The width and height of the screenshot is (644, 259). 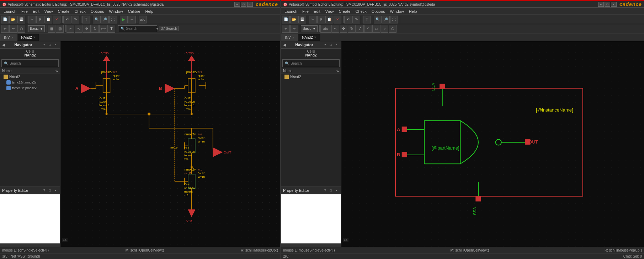 What do you see at coordinates (55, 190) in the screenshot?
I see `prop-close-left: ×` at bounding box center [55, 190].